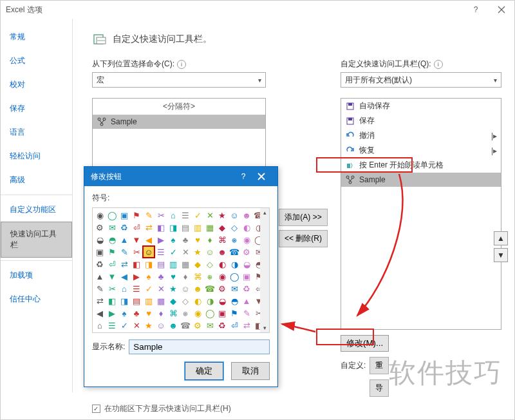 This screenshot has width=515, height=420. What do you see at coordinates (234, 240) in the screenshot?
I see `icon-cell: ⎈` at bounding box center [234, 240].